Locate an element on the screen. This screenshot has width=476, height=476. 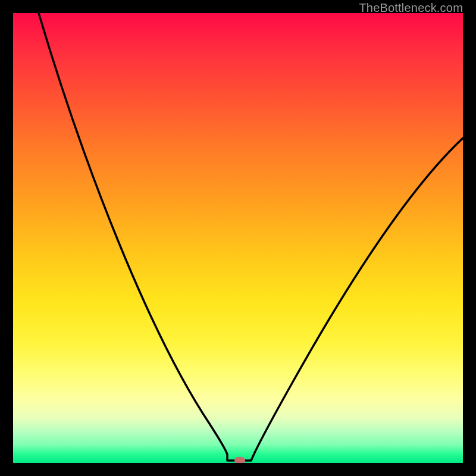
watermark-text: TheBottleneck.com is located at coordinates (411, 8).